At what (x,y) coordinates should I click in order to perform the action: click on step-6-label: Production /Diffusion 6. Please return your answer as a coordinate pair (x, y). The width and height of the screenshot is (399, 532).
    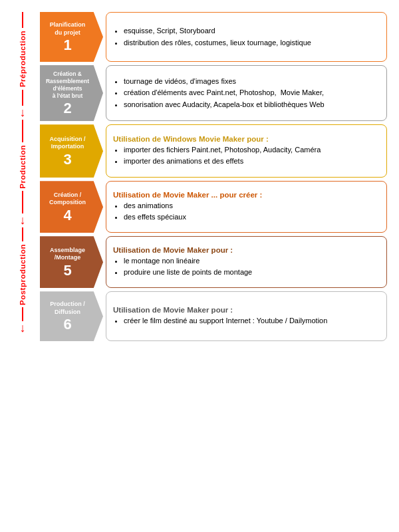
    Looking at the image, I should click on (72, 317).